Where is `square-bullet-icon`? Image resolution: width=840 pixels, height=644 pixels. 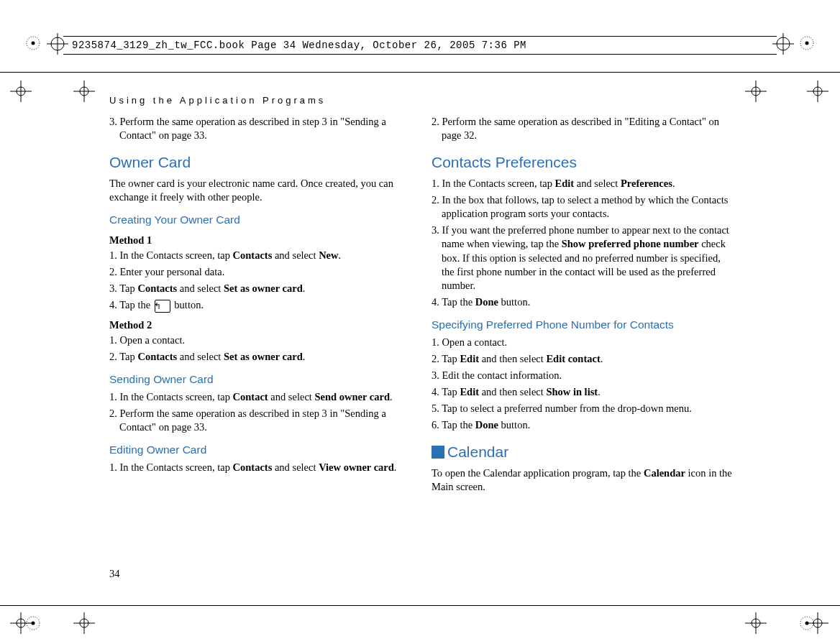 square-bullet-icon is located at coordinates (438, 452).